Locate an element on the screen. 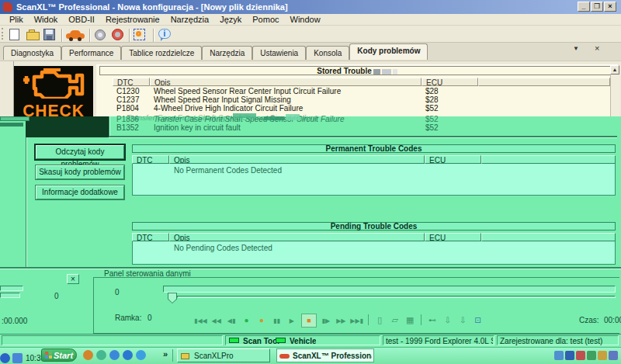 This screenshot has width=621, height=364. tab-konsola: Konsola is located at coordinates (328, 53).